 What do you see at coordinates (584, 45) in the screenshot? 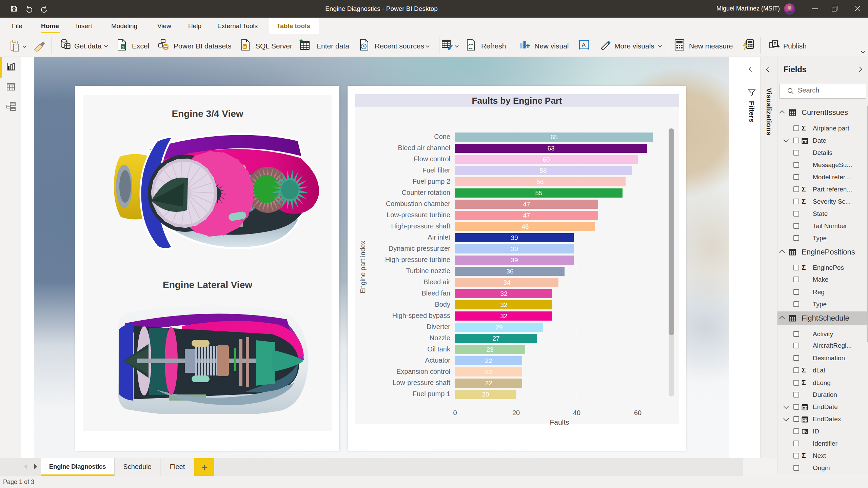
I see `svg-text: A` at bounding box center [584, 45].